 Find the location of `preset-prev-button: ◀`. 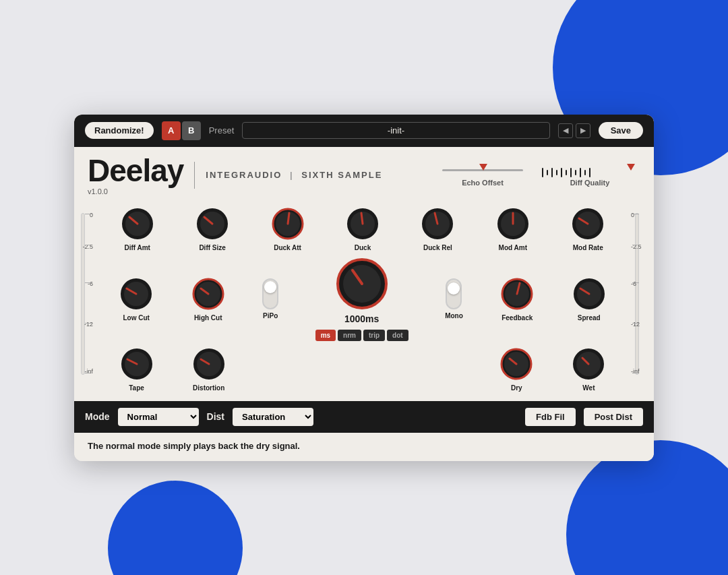

preset-prev-button: ◀ is located at coordinates (566, 131).